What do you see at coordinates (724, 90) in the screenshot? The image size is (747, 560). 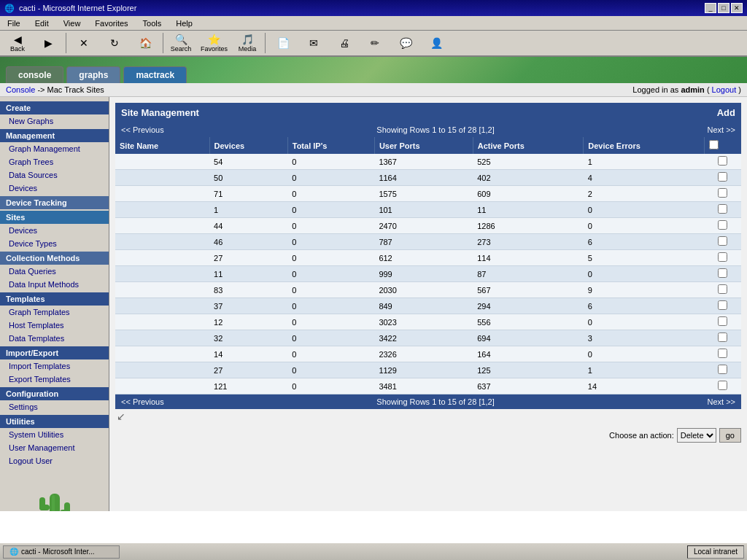 I see `logout-link: Logout` at bounding box center [724, 90].